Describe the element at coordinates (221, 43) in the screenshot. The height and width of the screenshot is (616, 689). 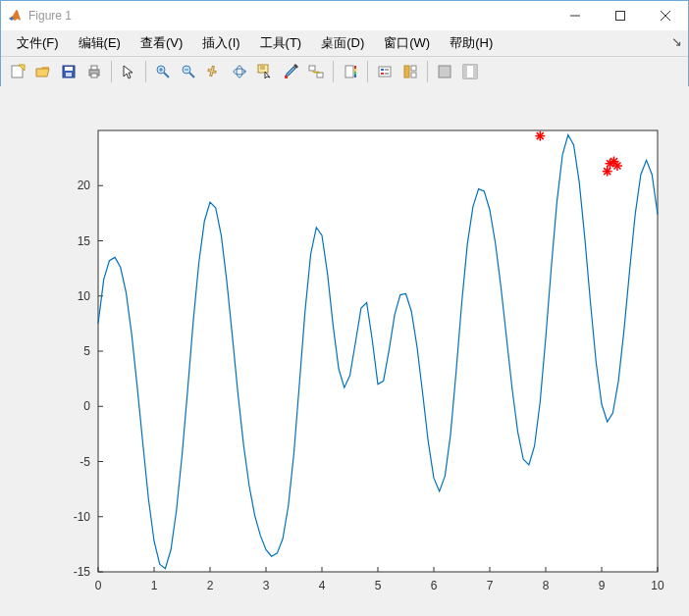
I see `menu-insert: 插入(I)` at that location.